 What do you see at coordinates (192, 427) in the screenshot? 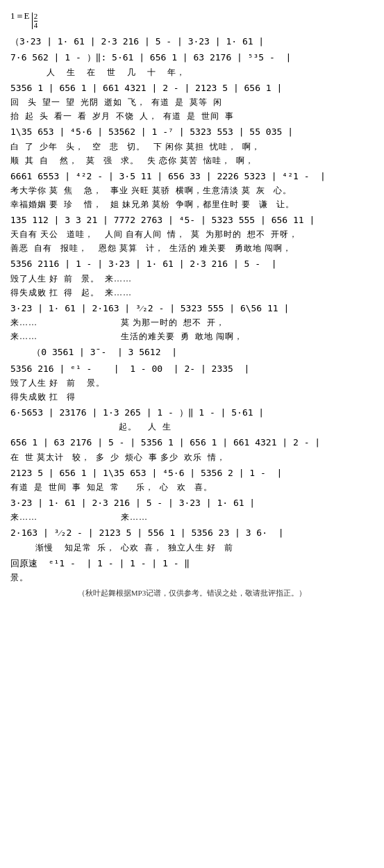
I see `lyric-line: 起。 人 生` at bounding box center [192, 427].